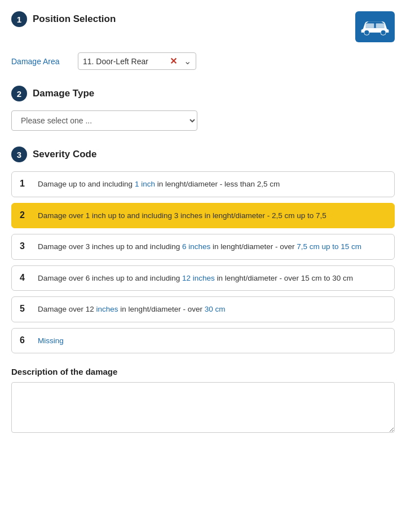  What do you see at coordinates (203, 247) in the screenshot?
I see `severity-item-3: 3 Damage over 3 inches up to and includi…` at bounding box center [203, 247].